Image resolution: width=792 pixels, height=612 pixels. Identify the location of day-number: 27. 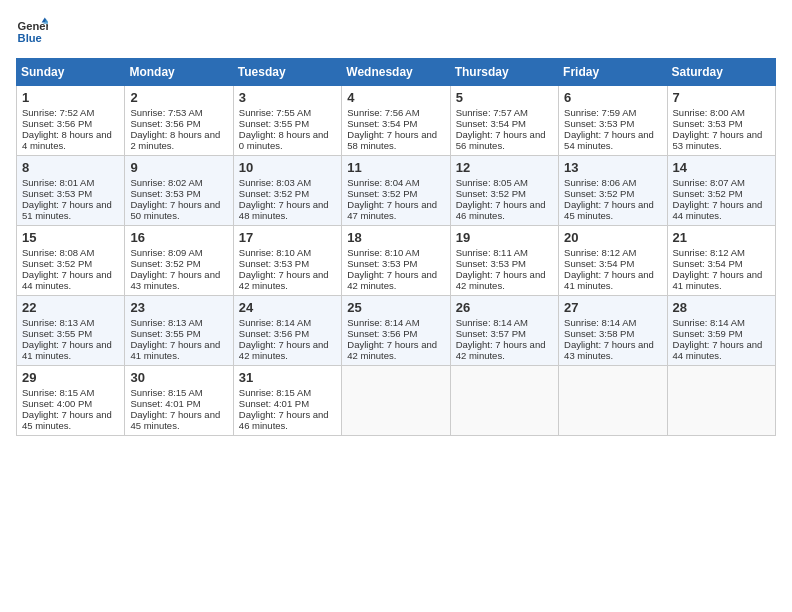
(612, 308).